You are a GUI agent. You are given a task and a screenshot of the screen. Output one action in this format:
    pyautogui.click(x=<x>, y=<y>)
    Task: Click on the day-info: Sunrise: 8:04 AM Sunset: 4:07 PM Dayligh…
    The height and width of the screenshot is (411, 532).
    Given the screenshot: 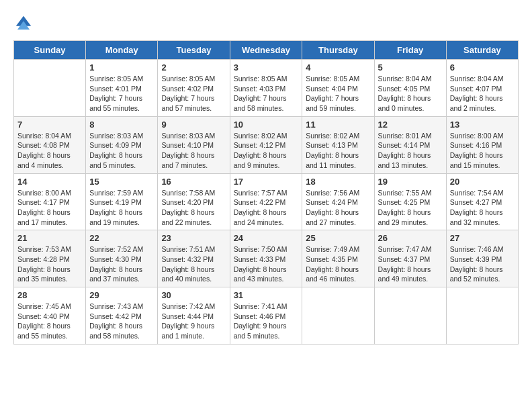 What is the action you would take?
    pyautogui.click(x=482, y=94)
    